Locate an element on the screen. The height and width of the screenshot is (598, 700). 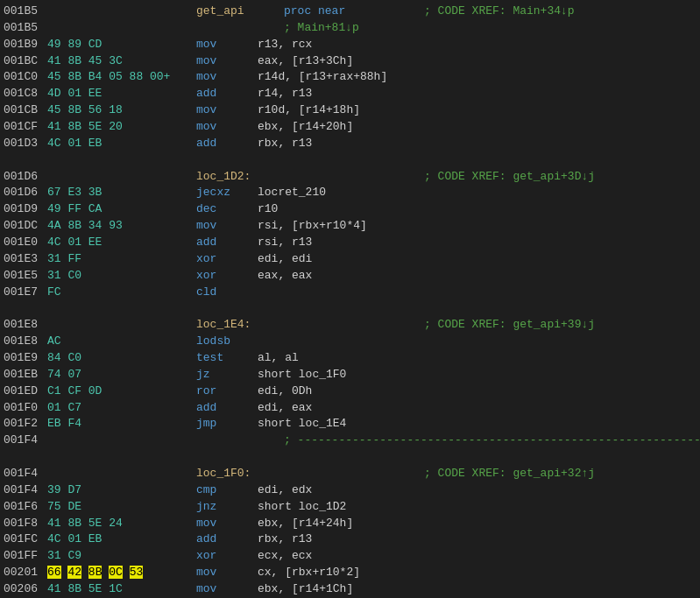
bytes: 41 8B 5E 24 is located at coordinates (122, 524).